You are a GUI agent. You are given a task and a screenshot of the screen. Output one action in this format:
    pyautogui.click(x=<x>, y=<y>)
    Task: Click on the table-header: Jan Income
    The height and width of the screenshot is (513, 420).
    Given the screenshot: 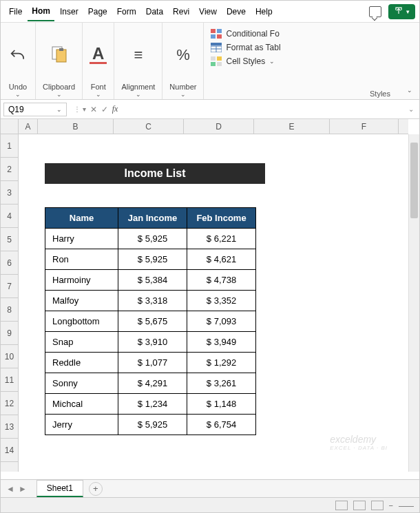 What is the action you would take?
    pyautogui.click(x=153, y=218)
    